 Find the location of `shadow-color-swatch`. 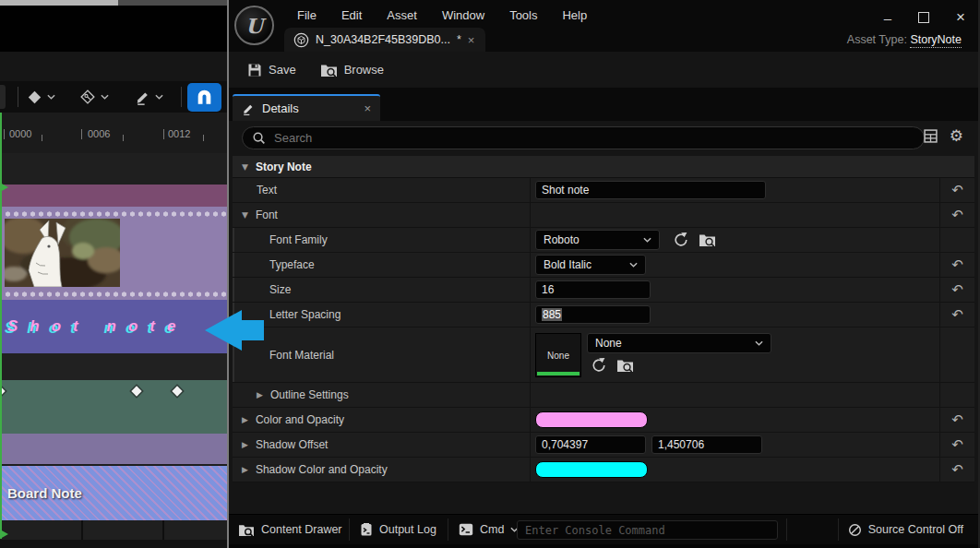

shadow-color-swatch is located at coordinates (592, 470).